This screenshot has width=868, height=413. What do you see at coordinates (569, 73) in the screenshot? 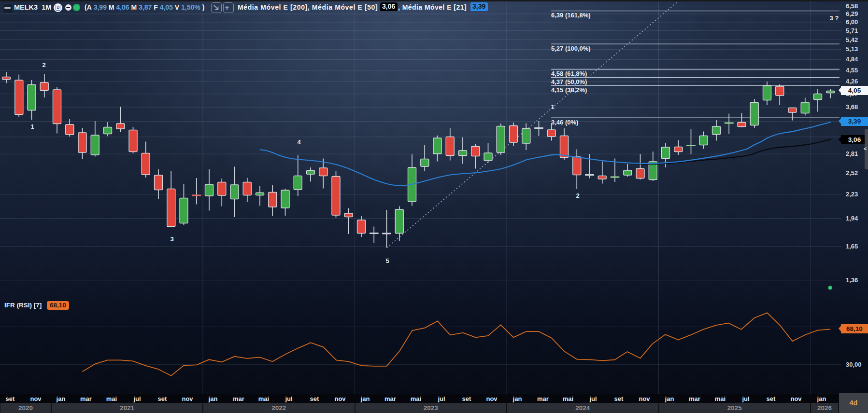
I see `svg-text: 4,58 (61,8%)` at bounding box center [569, 73].